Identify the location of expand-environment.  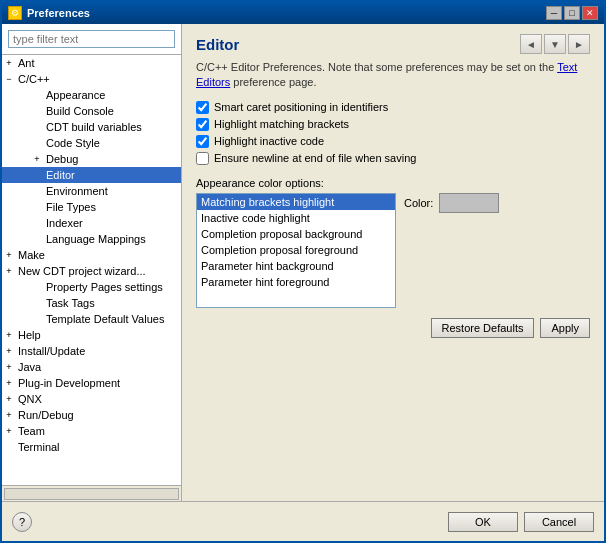
(37, 191).